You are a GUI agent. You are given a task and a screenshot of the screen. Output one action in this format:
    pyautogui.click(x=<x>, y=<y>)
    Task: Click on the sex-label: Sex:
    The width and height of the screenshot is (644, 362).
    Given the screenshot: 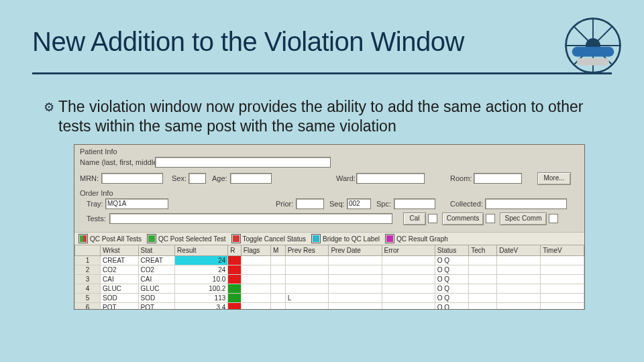 What is the action you would take?
    pyautogui.click(x=179, y=178)
    